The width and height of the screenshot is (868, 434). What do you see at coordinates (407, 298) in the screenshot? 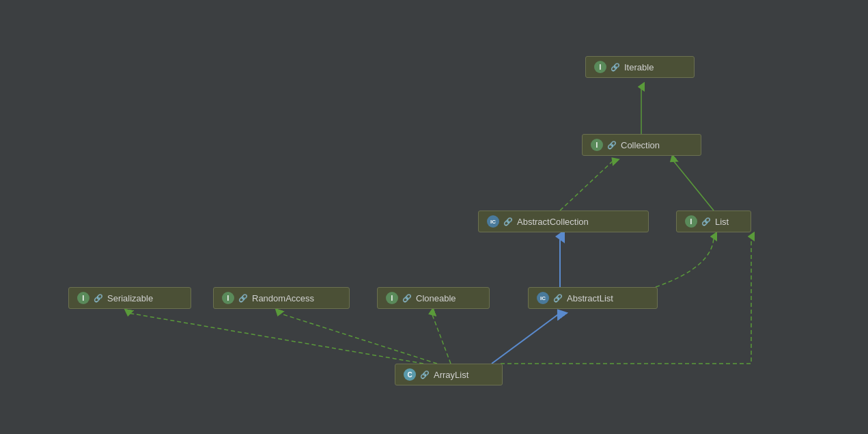
I see `link-icon-cloneable: 🔗` at bounding box center [407, 298].